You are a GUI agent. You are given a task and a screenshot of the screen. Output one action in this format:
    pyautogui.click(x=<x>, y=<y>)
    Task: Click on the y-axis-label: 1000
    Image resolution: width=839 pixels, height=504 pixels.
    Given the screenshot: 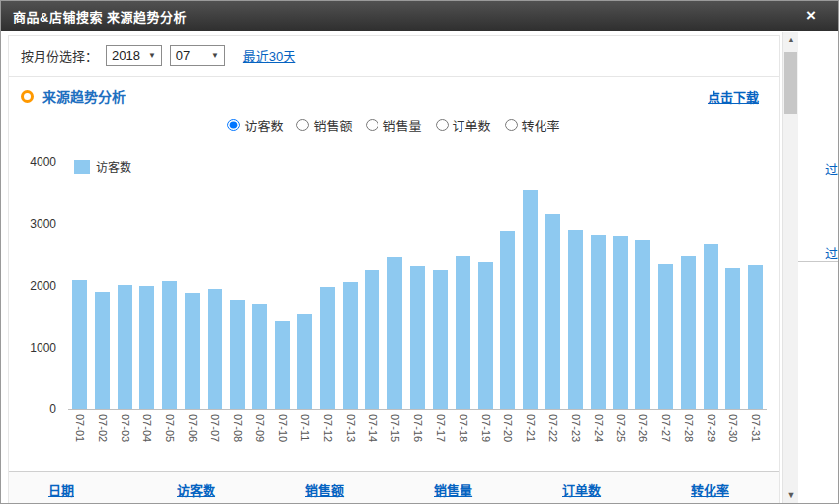 What is the action you would take?
    pyautogui.click(x=43, y=348)
    